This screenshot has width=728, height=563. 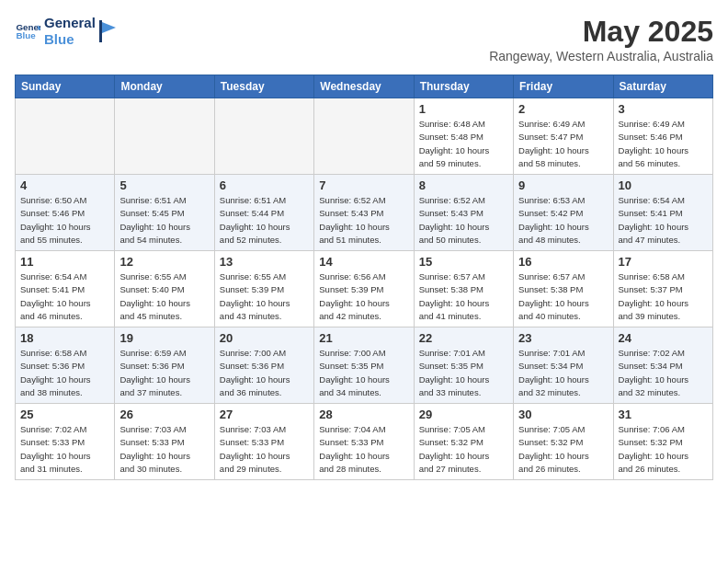 What do you see at coordinates (364, 373) in the screenshot?
I see `day-info: Sunrise: 7:00 AM Sunset: 5:35 PM Dayligh…` at bounding box center [364, 373].